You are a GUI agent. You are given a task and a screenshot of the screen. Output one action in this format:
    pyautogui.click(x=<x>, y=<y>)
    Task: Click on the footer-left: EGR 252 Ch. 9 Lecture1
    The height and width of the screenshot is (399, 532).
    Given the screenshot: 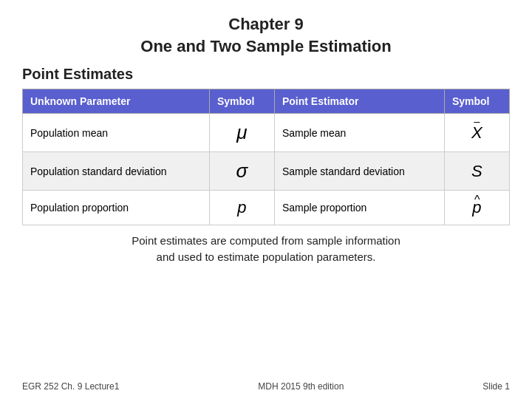 What is the action you would take?
    pyautogui.click(x=71, y=386)
    